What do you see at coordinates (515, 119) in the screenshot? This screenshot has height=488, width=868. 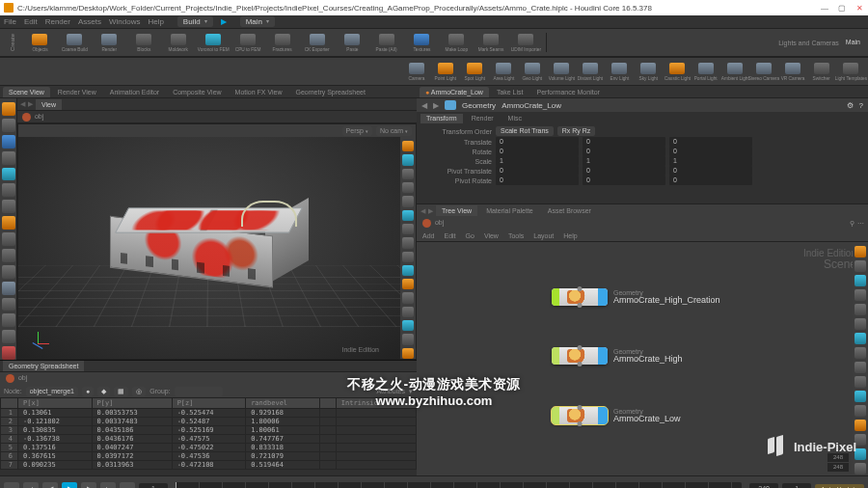 I see `parm-tab-misc: Misc` at bounding box center [515, 119].